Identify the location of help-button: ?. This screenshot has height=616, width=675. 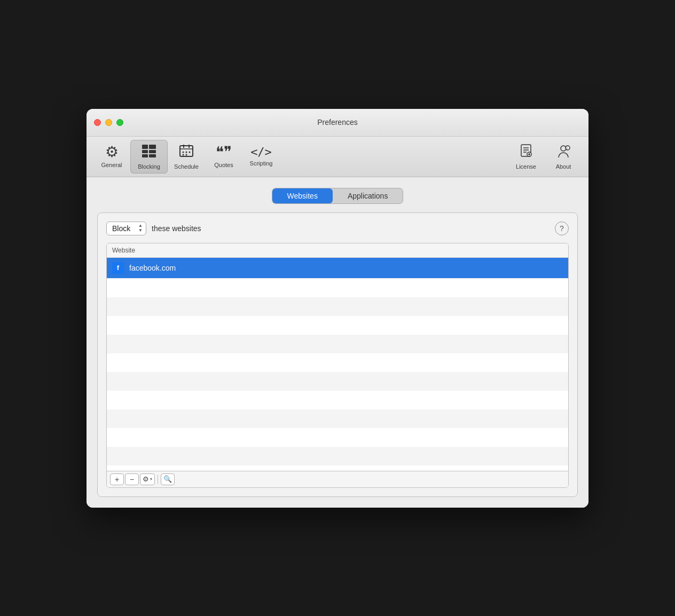
(562, 228).